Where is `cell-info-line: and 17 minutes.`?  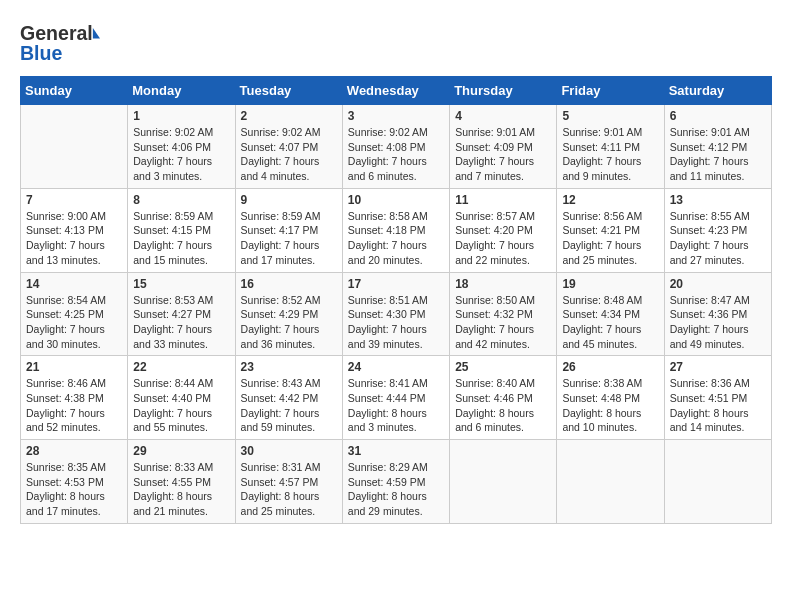 cell-info-line: and 17 minutes. is located at coordinates (74, 512).